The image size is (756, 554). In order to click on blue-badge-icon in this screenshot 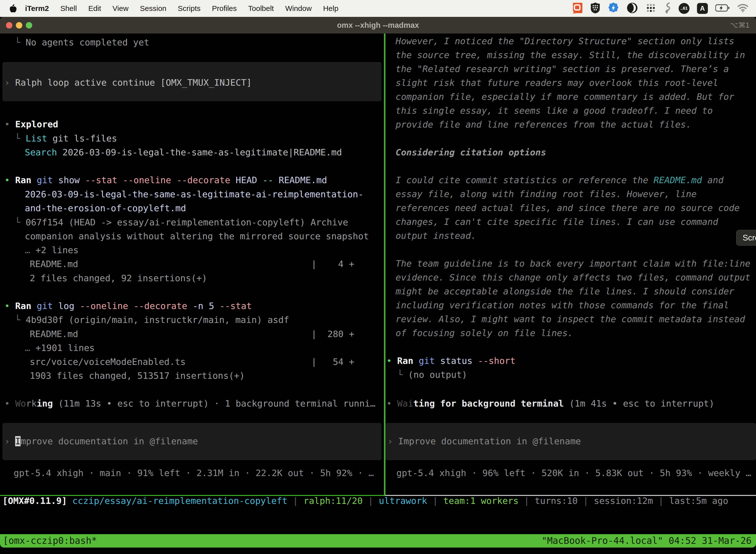, I will do `click(613, 9)`.